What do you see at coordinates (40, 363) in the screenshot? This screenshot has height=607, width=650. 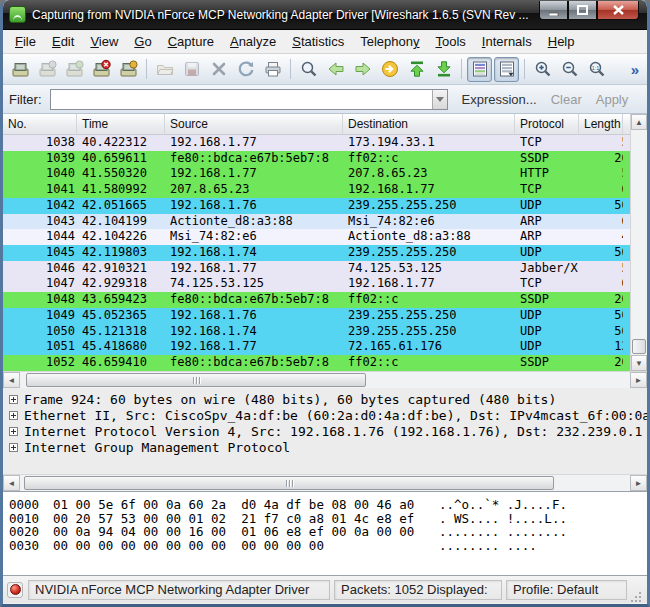 I see `cell-no: 1052` at bounding box center [40, 363].